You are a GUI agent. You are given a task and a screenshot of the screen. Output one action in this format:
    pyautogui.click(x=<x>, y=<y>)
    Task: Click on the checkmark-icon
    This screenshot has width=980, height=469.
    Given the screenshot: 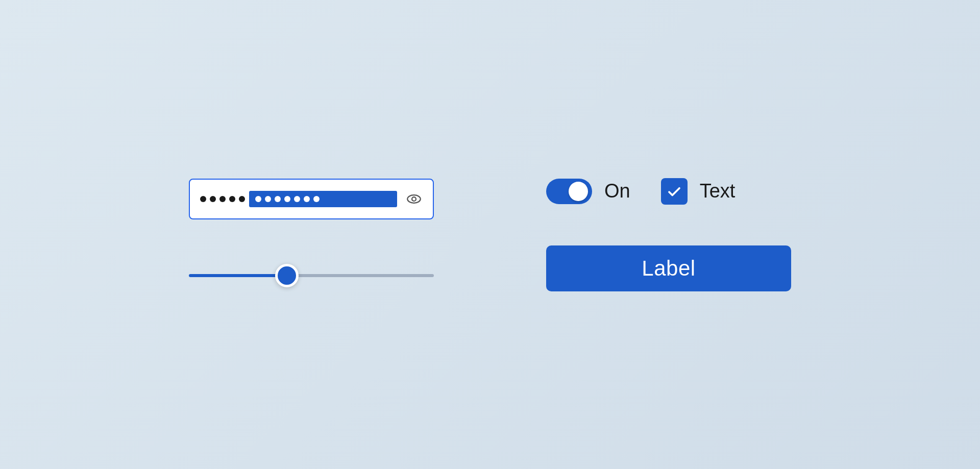 What is the action you would take?
    pyautogui.click(x=674, y=191)
    